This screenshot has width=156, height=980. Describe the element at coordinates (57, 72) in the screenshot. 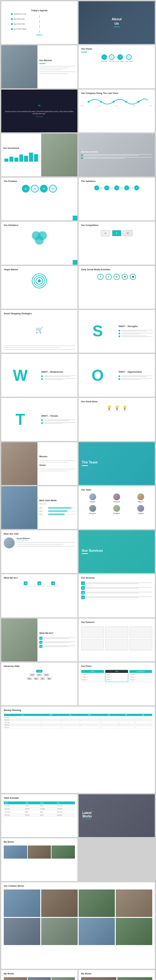

I see `text-line` at that location.